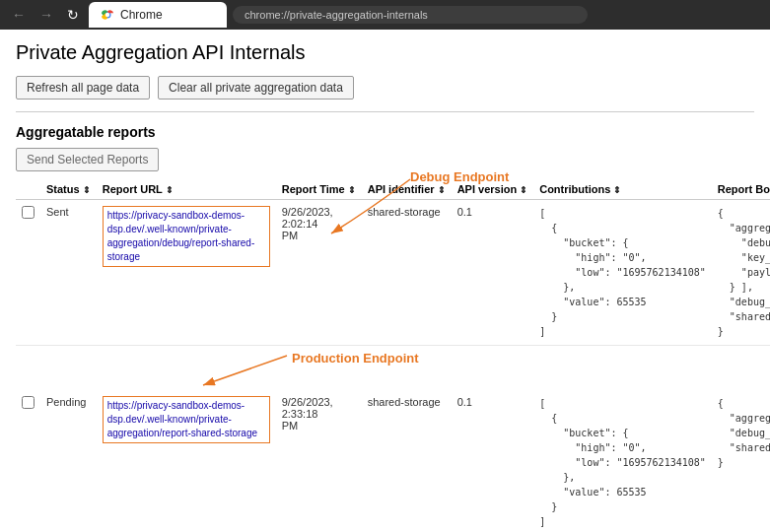 This screenshot has width=770, height=532. Describe the element at coordinates (73, 15) in the screenshot. I see `refresh-button: ↻` at that location.